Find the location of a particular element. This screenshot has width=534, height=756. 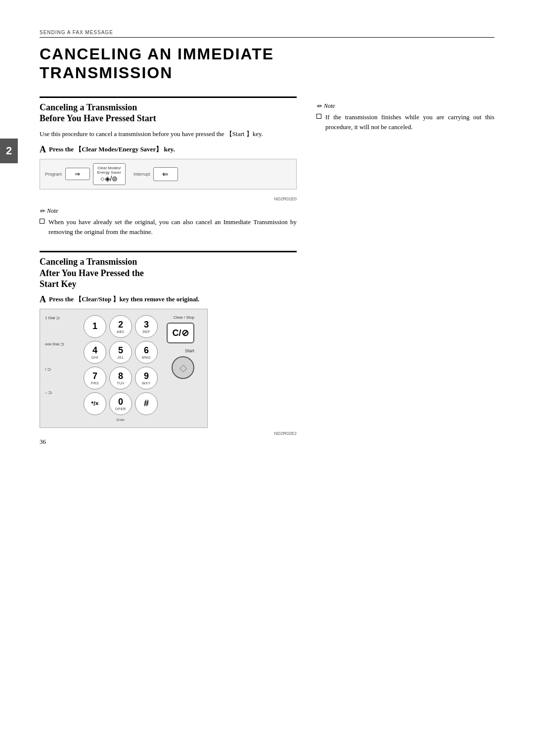

keypad-grid: 1 2ABC 3DEF 4GHI 5JKL 6MNO 7PRS 8TUV 9 is located at coordinates (121, 365).